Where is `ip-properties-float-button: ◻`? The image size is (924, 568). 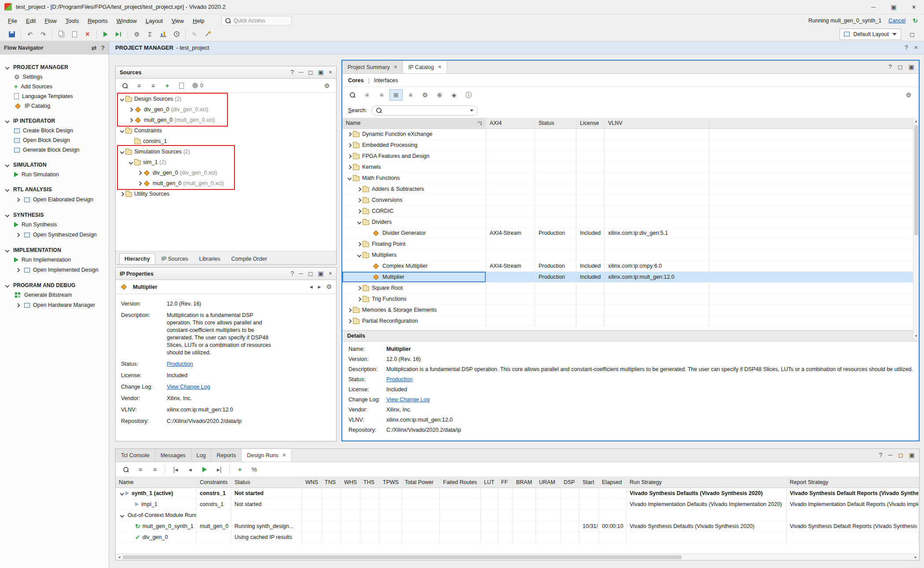 ip-properties-float-button: ◻ is located at coordinates (311, 273).